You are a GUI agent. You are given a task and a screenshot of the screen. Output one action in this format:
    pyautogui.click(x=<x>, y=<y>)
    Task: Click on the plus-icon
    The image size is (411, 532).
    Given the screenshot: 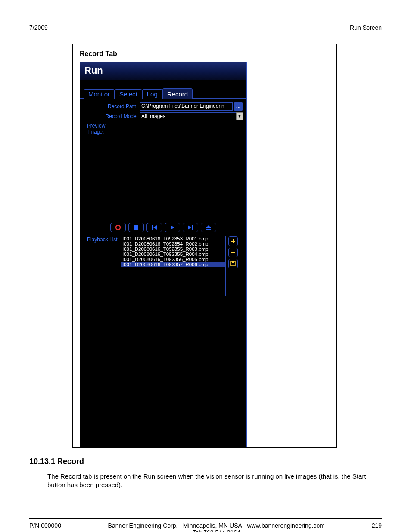 What is the action you would take?
    pyautogui.click(x=233, y=241)
    